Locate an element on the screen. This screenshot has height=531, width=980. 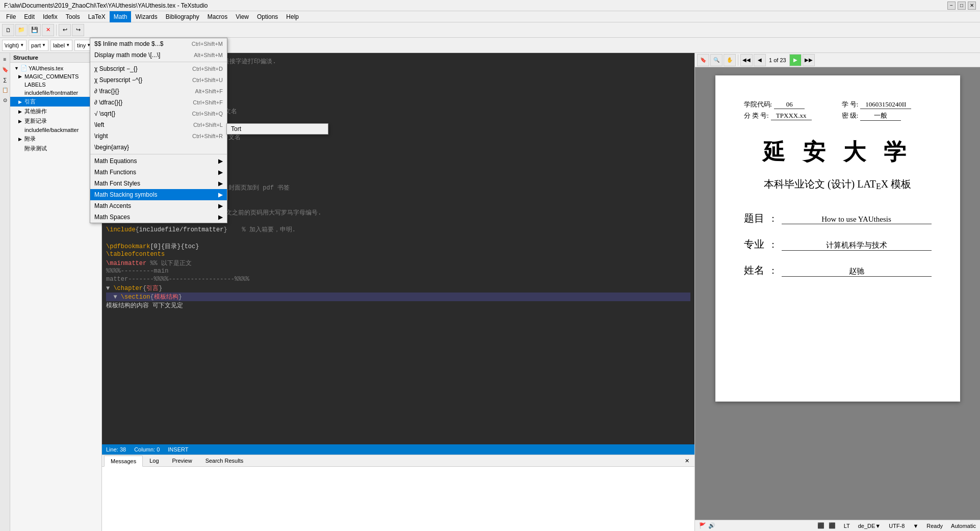
tree-item-labels: LABELS is located at coordinates (56, 85).